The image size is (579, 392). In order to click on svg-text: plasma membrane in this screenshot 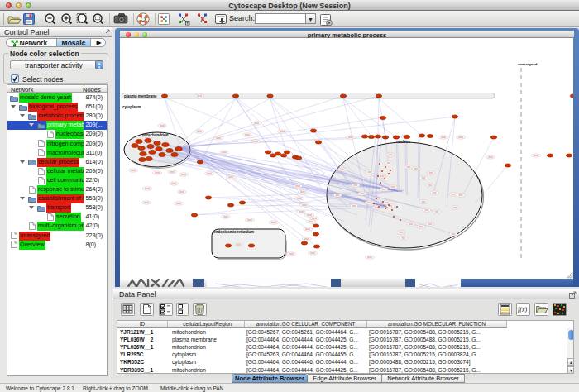, I will do `click(141, 96)`.